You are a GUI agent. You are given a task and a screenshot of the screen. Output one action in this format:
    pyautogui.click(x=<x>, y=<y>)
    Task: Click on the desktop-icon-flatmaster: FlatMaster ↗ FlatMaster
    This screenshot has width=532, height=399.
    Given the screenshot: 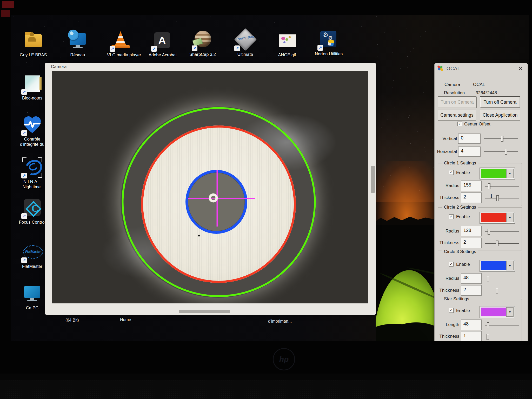 What is the action you would take?
    pyautogui.click(x=32, y=256)
    